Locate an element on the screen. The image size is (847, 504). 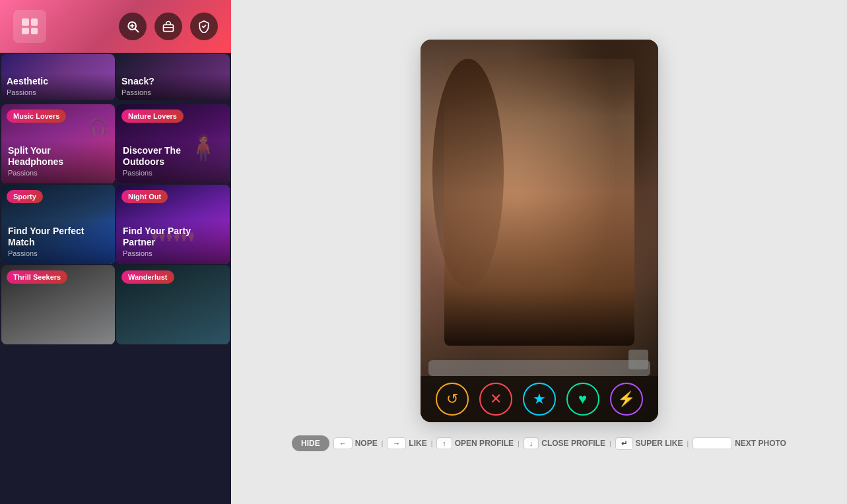
search-icon is located at coordinates (133, 26).